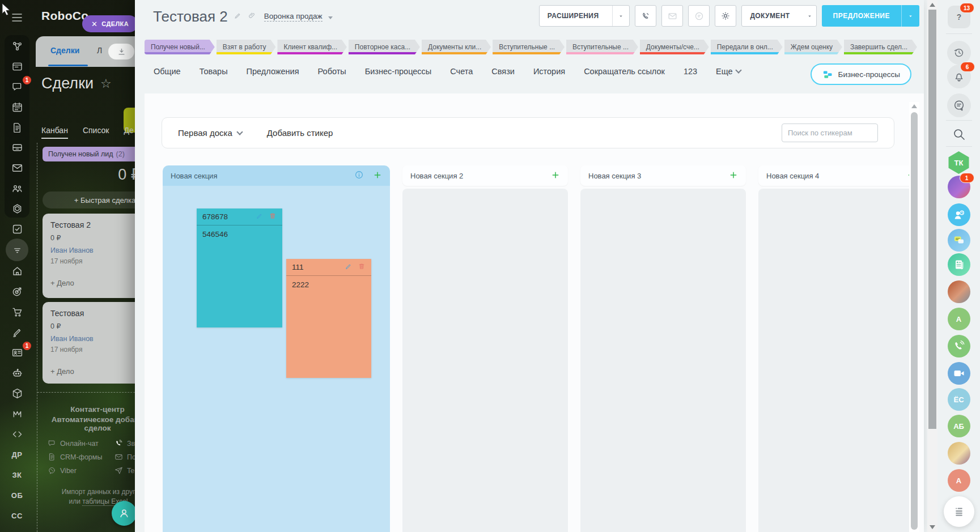 The height and width of the screenshot is (532, 980). Describe the element at coordinates (17, 147) in the screenshot. I see `rail-drawer-icon` at that location.